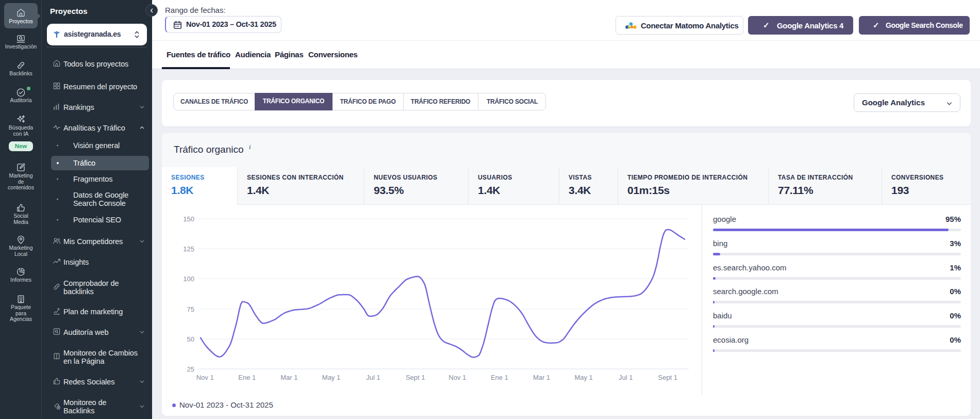 This screenshot has height=419, width=980. What do you see at coordinates (189, 279) in the screenshot?
I see `svg-text: 100` at bounding box center [189, 279].